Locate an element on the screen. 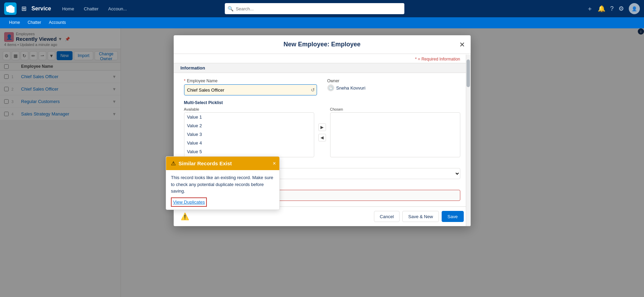 Image resolution: width=644 pixels, height=297 pixels. modal-close-button: ✕ is located at coordinates (462, 45).